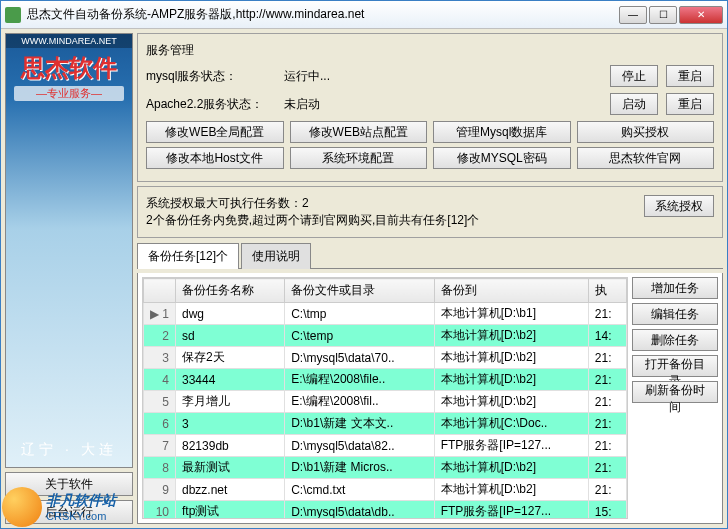 Image resolution: width=728 pixels, height=529 pixels. Describe the element at coordinates (675, 392) in the screenshot. I see `refresh-backup-time-button: 刷新备份时间` at that location.